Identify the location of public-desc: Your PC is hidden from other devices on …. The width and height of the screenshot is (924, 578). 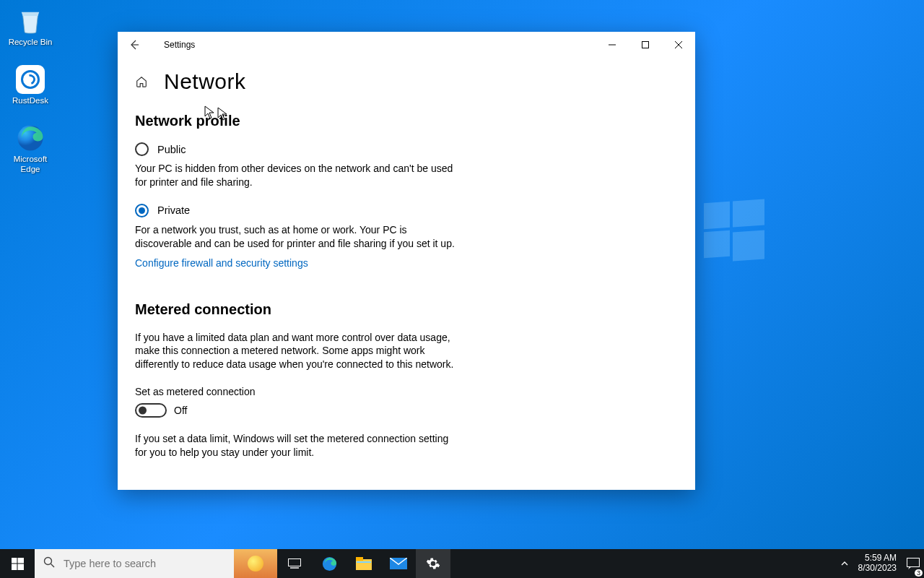
(297, 176).